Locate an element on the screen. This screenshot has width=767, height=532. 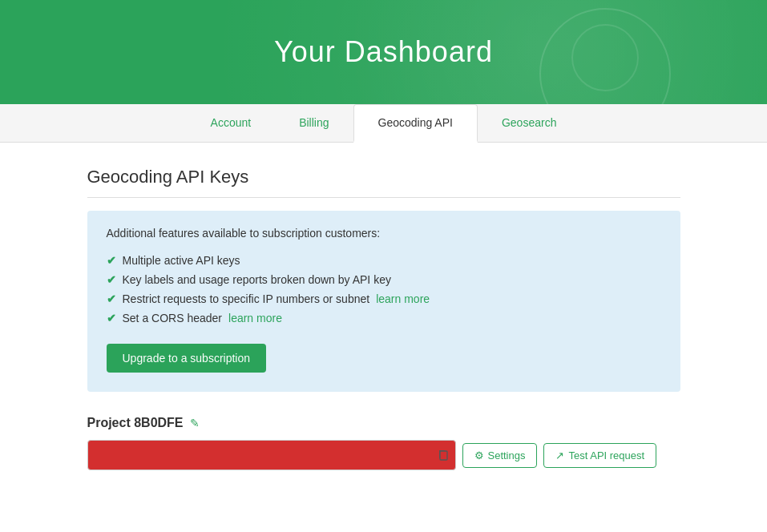
learn-more-link-ip: learn more is located at coordinates (402, 299).